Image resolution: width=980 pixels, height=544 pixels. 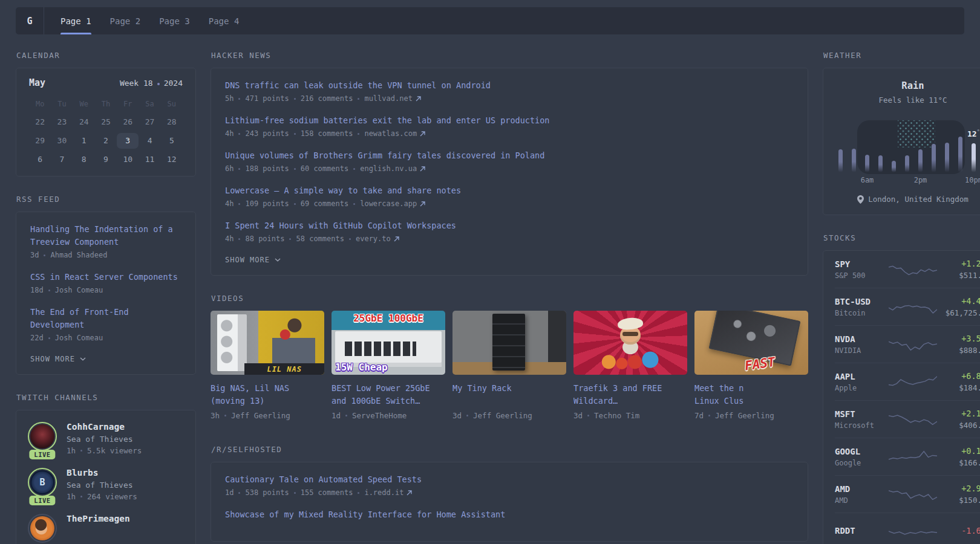 I want to click on twitch-channel-name: Blurbs, so click(x=102, y=473).